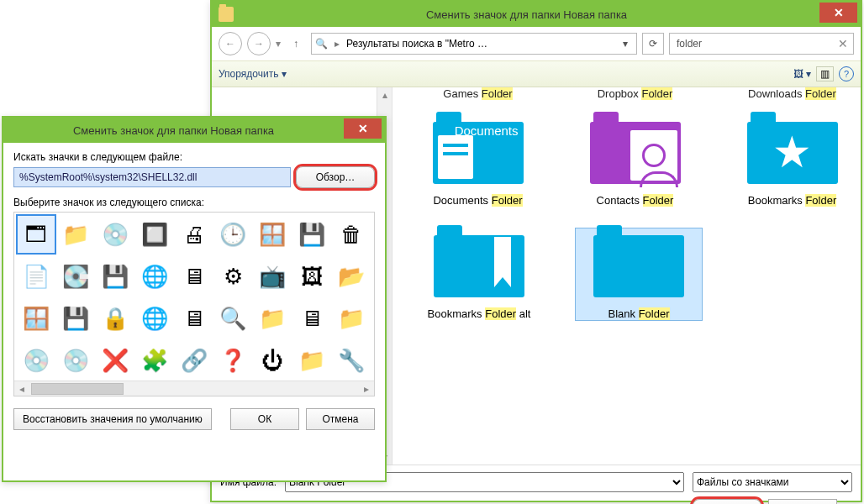 Image resolution: width=864 pixels, height=504 pixels. Describe the element at coordinates (772, 482) in the screenshot. I see `filetype-combo: Файлы со значками` at that location.